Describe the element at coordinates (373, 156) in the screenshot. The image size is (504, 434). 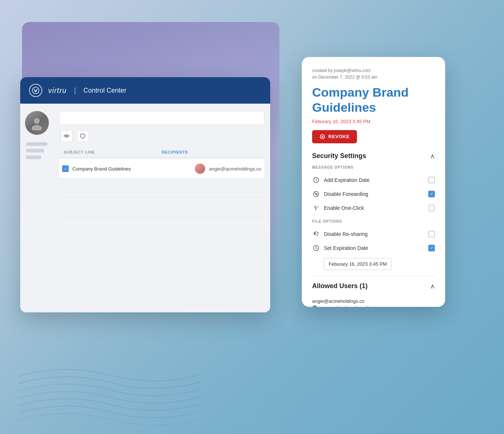
I see `security-settings-header: Security Settings ∧` at that location.